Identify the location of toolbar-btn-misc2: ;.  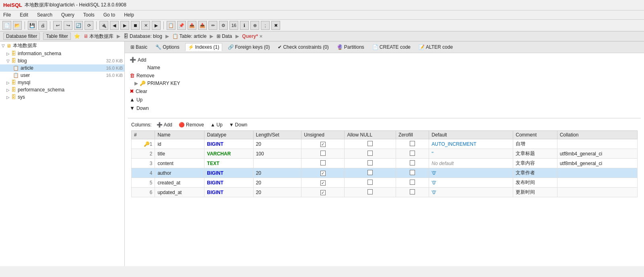
(265, 25).